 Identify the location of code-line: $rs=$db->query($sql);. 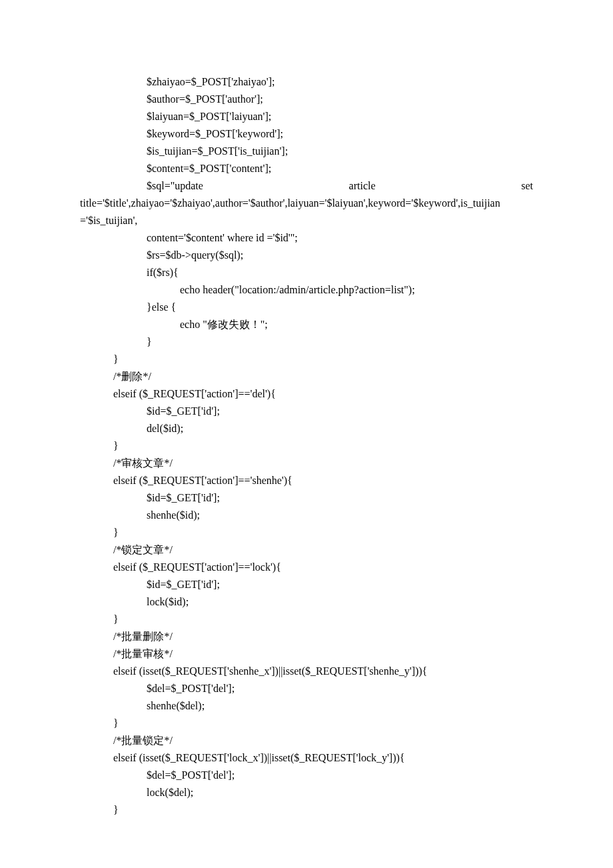
(306, 255).